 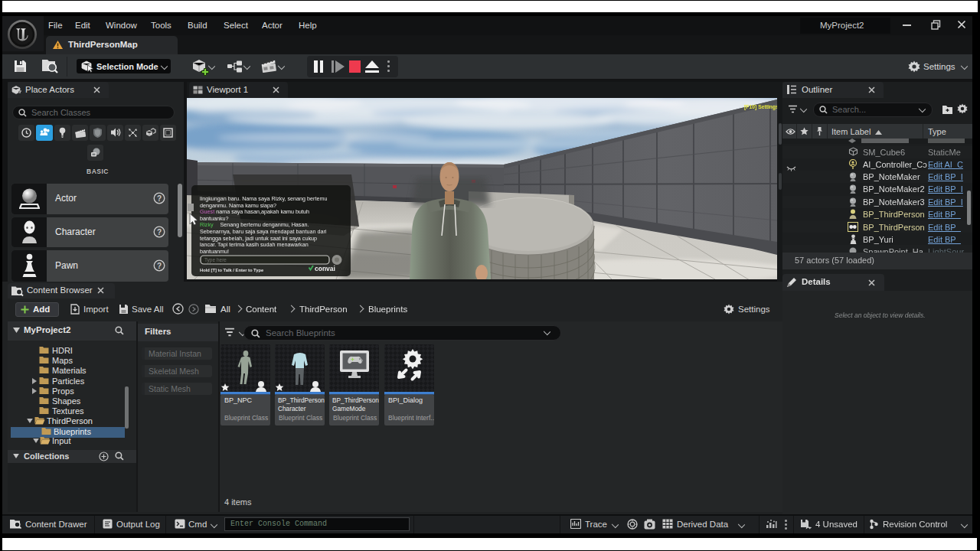 What do you see at coordinates (349, 409) in the screenshot?
I see `svg-text: GameMode` at bounding box center [349, 409].